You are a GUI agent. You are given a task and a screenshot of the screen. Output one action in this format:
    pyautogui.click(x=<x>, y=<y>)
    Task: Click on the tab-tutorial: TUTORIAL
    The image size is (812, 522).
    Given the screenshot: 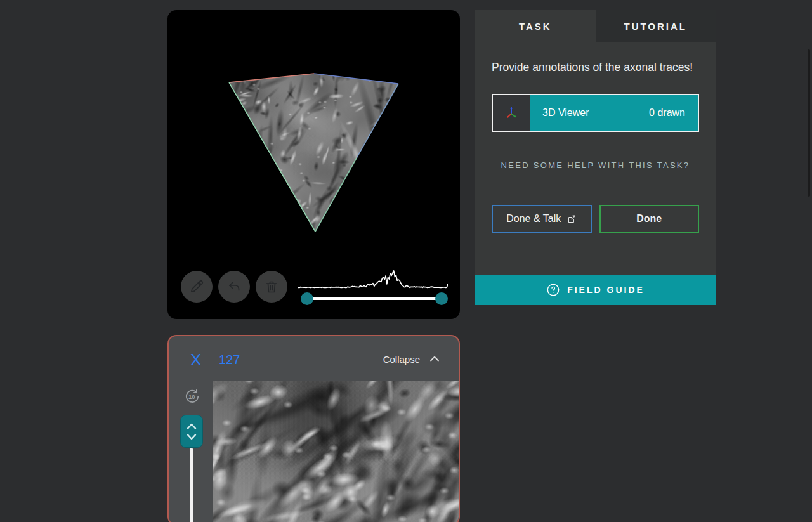 What is the action you would take?
    pyautogui.click(x=656, y=26)
    